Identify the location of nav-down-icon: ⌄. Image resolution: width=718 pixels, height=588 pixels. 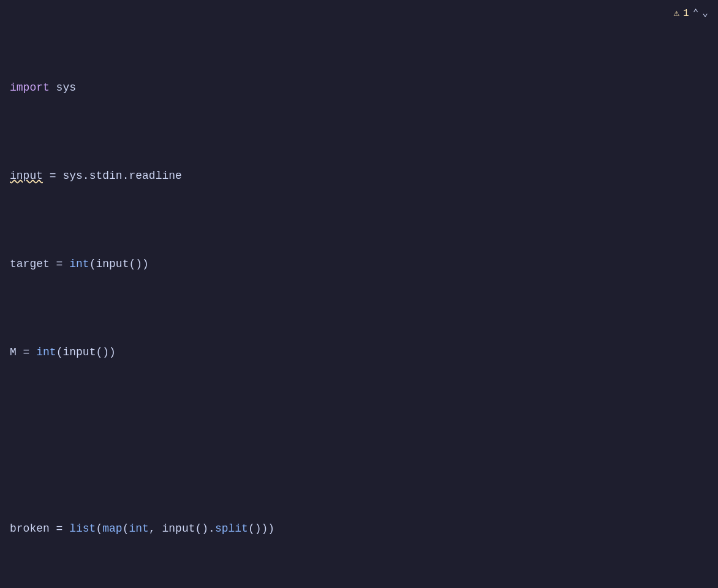
(705, 14).